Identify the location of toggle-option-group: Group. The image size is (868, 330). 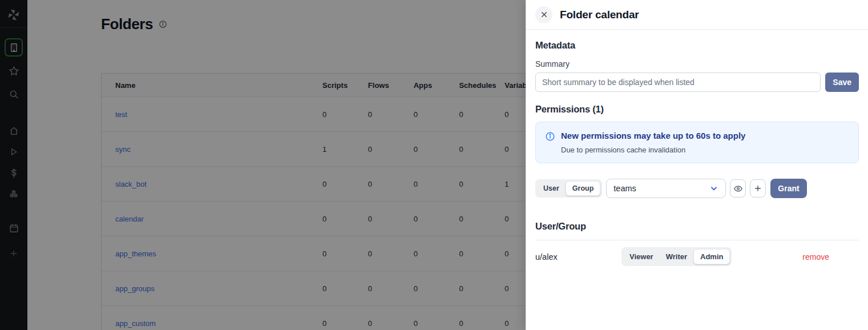
(583, 188).